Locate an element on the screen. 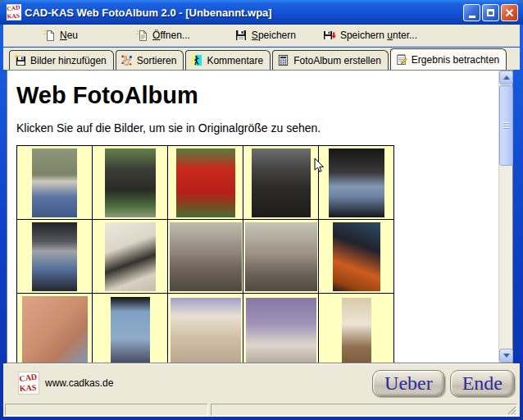 The image size is (523, 420). status-bar is located at coordinates (262, 409).